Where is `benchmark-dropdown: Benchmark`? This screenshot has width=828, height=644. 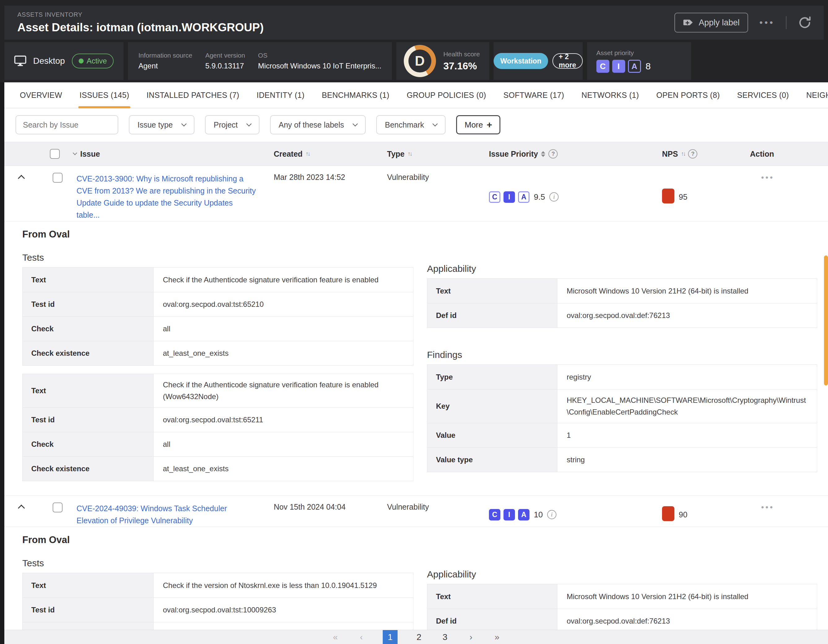 benchmark-dropdown: Benchmark is located at coordinates (411, 125).